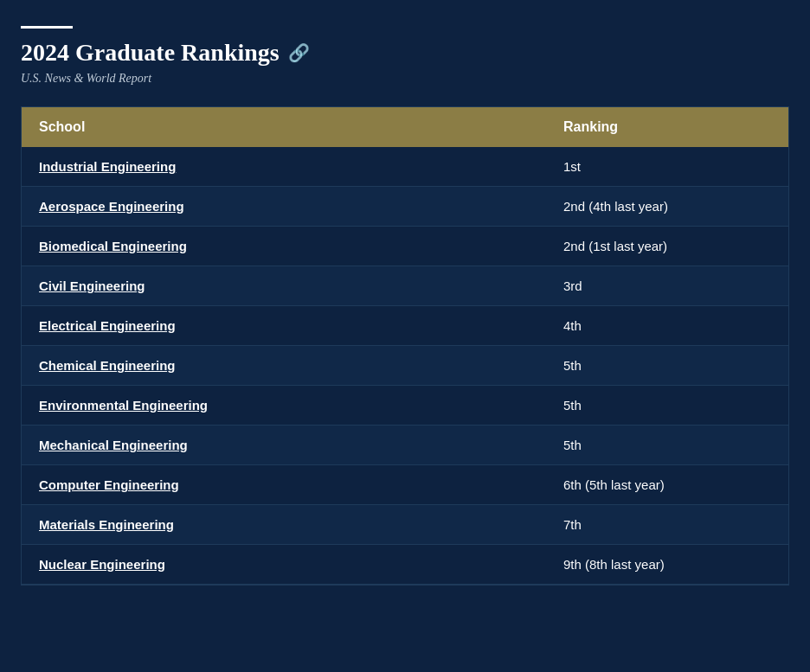 The width and height of the screenshot is (810, 672). I want to click on school-link: Civil Engineering, so click(92, 285).